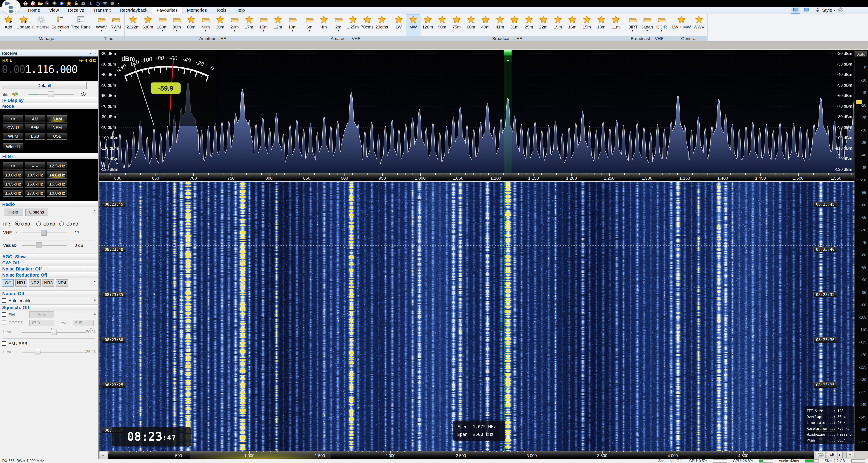 This screenshot has height=463, width=868. What do you see at coordinates (44, 86) in the screenshot?
I see `profile-select: Default▾` at bounding box center [44, 86].